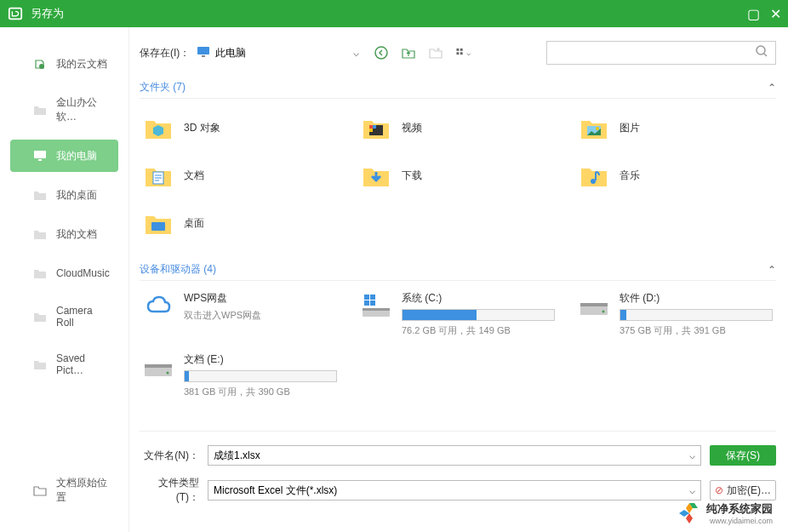 The width and height of the screenshot is (788, 532). What do you see at coordinates (676, 175) in the screenshot?
I see `folder-music: 音乐` at bounding box center [676, 175].